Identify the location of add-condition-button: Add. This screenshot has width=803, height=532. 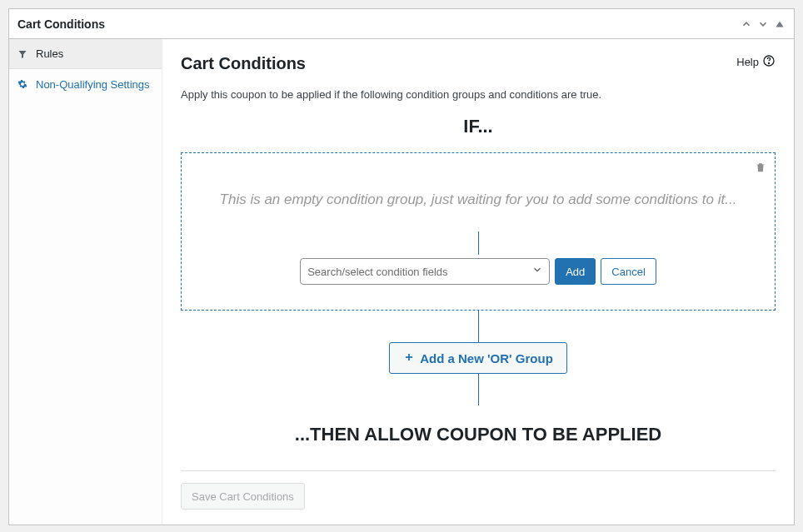
(575, 271).